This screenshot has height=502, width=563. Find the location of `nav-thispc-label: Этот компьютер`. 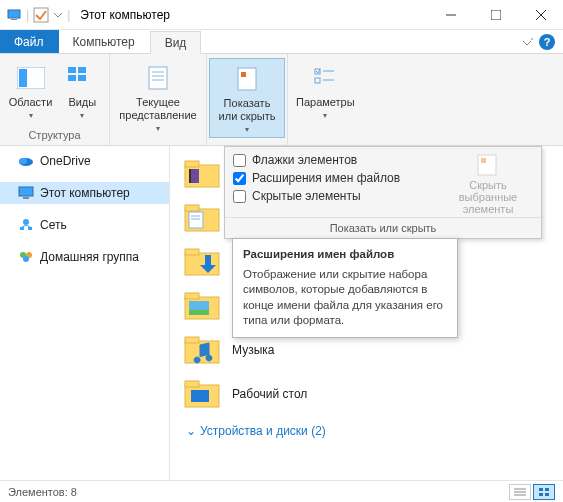

nav-thispc-label: Этот компьютер is located at coordinates (85, 193).